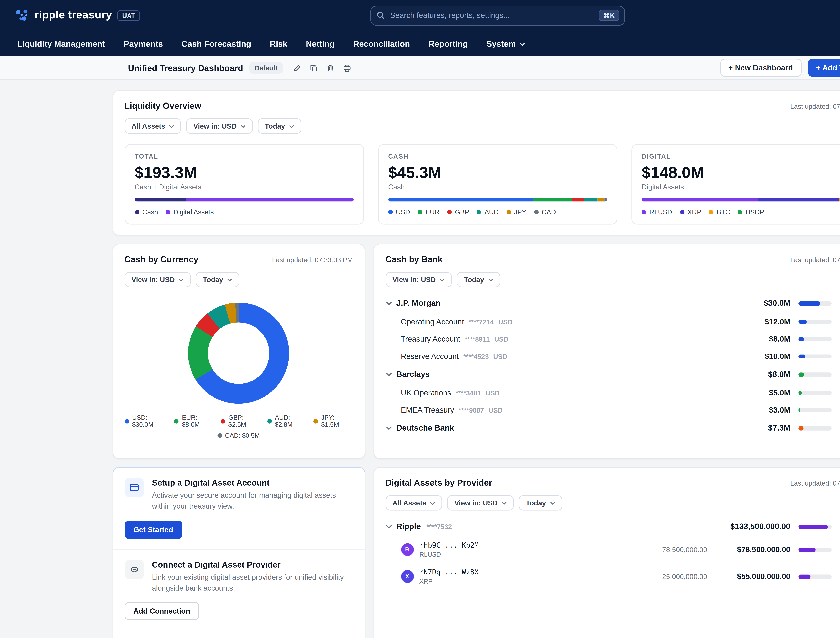 This screenshot has width=840, height=638. What do you see at coordinates (77, 15) in the screenshot?
I see `brand: ripple treasury UAT` at bounding box center [77, 15].